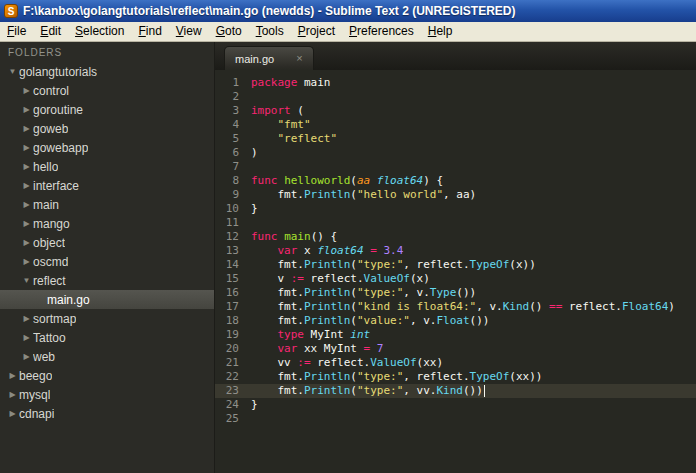 Image resolution: width=696 pixels, height=473 pixels. What do you see at coordinates (233, 195) in the screenshot?
I see `line-number: 9` at bounding box center [233, 195].